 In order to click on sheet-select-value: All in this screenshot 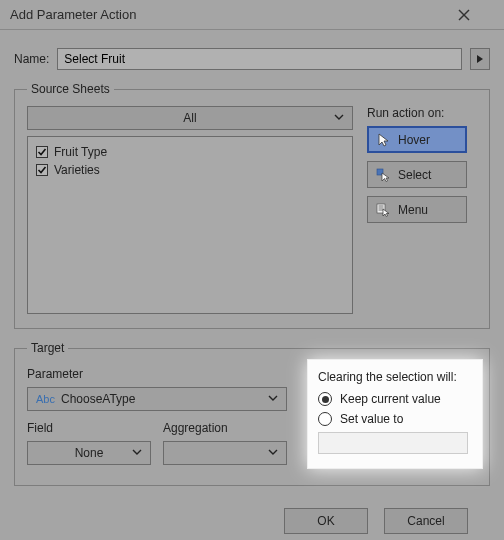, I will do `click(190, 118)`.